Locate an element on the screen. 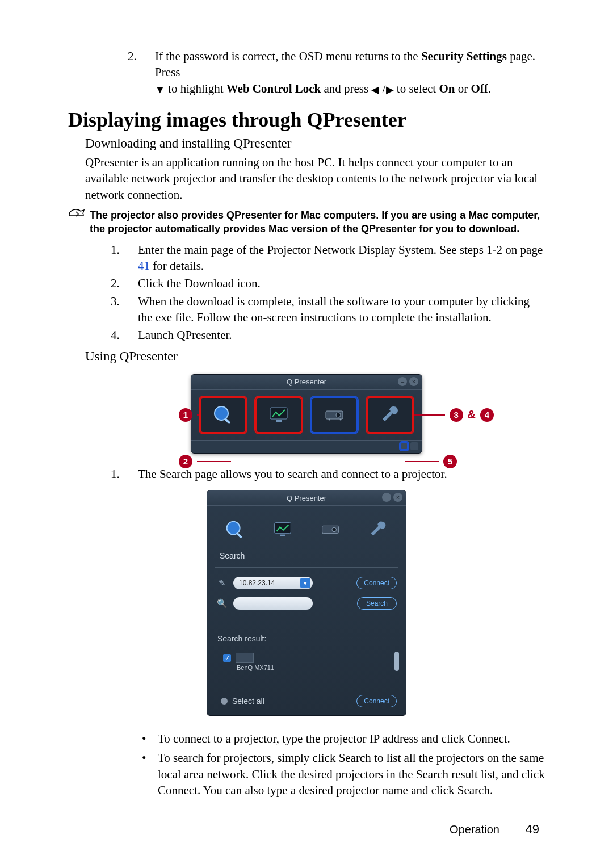 The width and height of the screenshot is (613, 868). list-item: 2. Click the Download icon. is located at coordinates (328, 283).